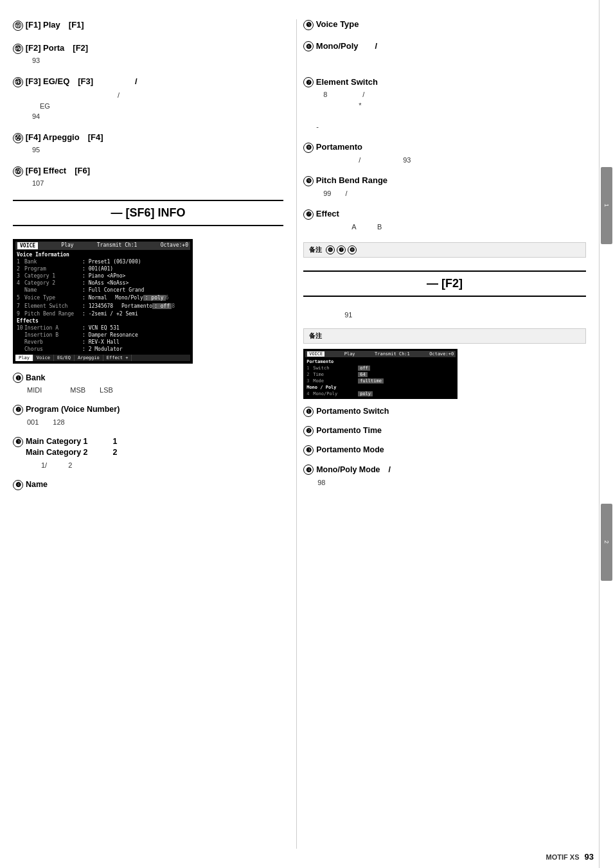 This screenshot has width=613, height=868. I want to click on f4-arpeggio-title: ⑭ [F4] Arpeggio [F4], so click(148, 137).